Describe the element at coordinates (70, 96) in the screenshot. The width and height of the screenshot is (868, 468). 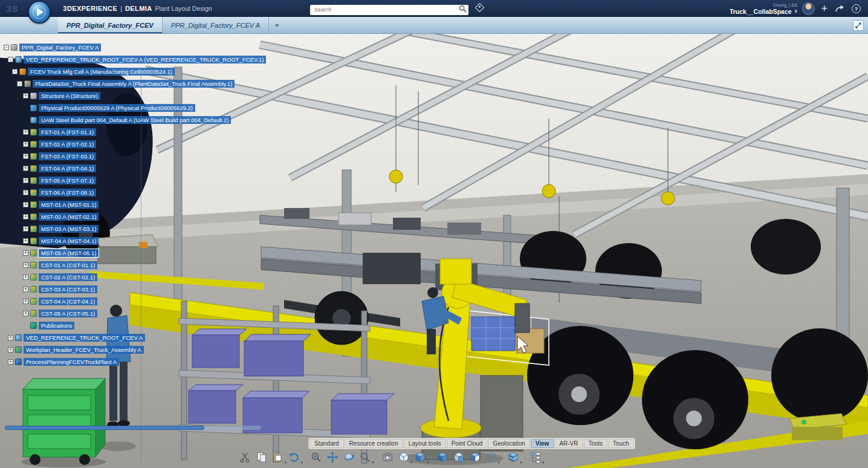
I see `tree-item-label: Structure A (Structure)` at that location.